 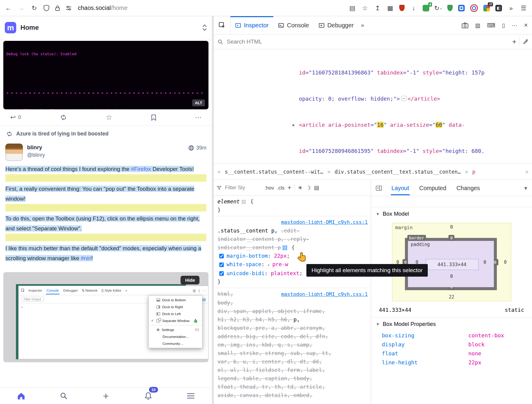 I want to click on css-rule-selector: h1, h2, h3, h4, h5, h6, p,, so click(x=292, y=320).